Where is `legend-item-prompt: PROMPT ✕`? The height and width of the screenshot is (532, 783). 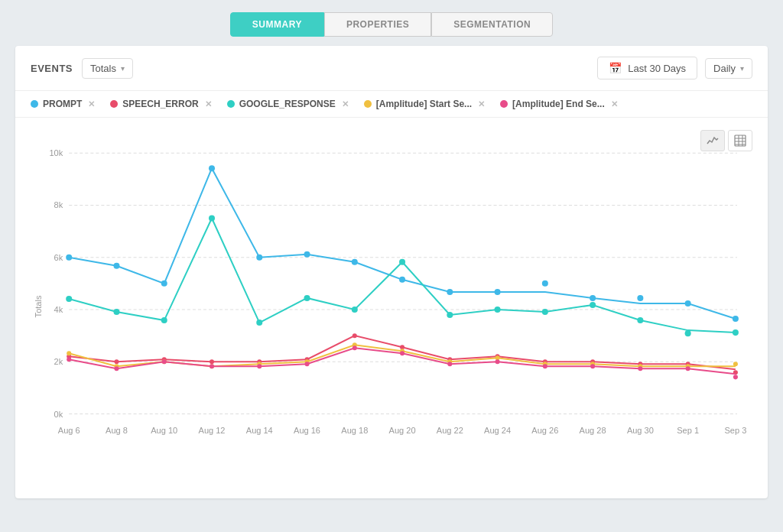
legend-item-prompt: PROMPT ✕ is located at coordinates (63, 104).